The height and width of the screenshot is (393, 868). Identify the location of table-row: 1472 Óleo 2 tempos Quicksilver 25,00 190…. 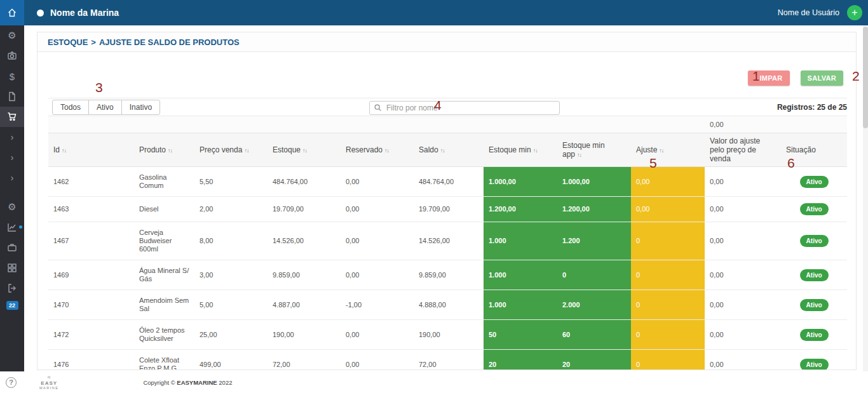
(447, 335).